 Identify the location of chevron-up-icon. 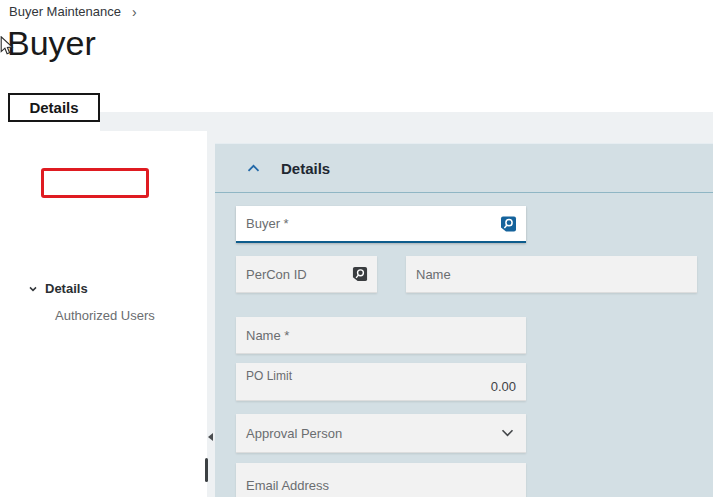
(254, 168).